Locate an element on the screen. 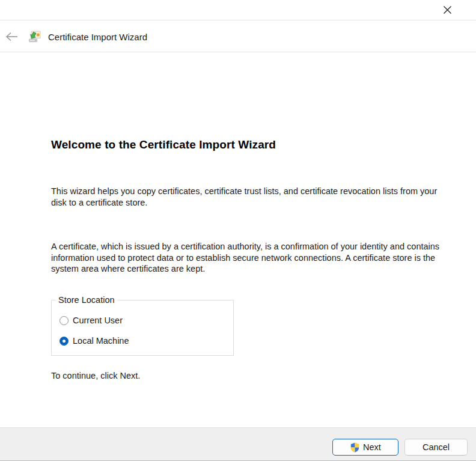 This screenshot has width=476, height=461. wizard-title: Certificate Import Wizard is located at coordinates (97, 37).